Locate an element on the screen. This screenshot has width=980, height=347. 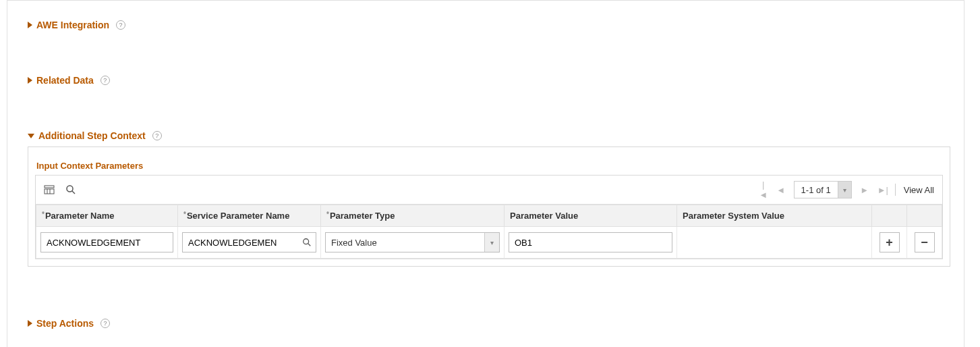
table-row: Fixed Value ▾ + is located at coordinates (490, 243).